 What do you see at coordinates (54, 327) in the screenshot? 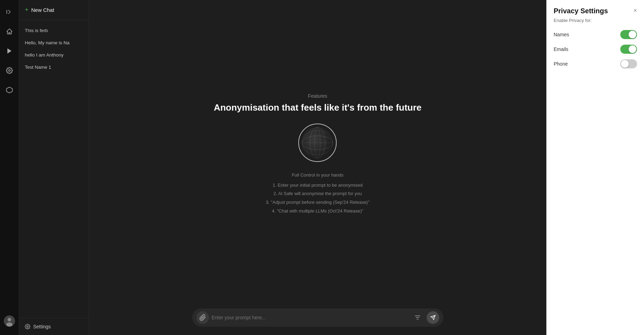
I see `settings-button: Settings` at bounding box center [54, 327].